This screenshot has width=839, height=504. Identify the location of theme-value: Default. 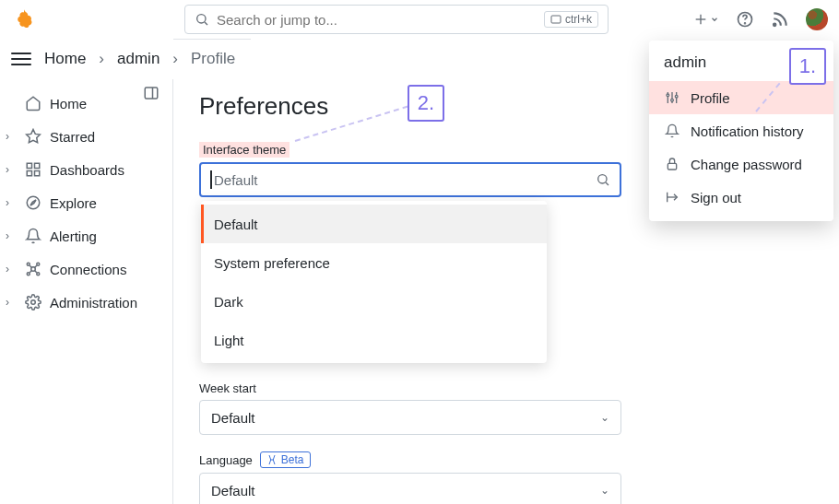
(405, 181).